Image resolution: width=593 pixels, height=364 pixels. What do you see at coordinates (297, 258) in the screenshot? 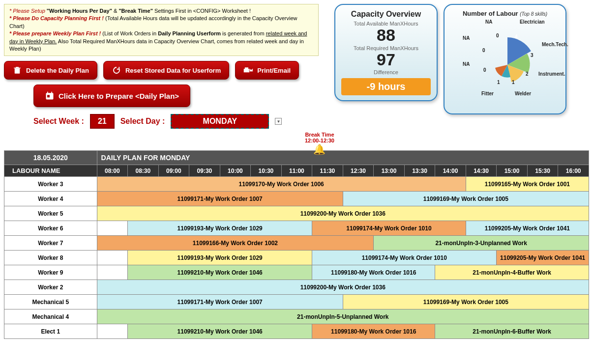
I see `table-row: Worker 811099193-My Work Order 102911099…` at bounding box center [297, 258].